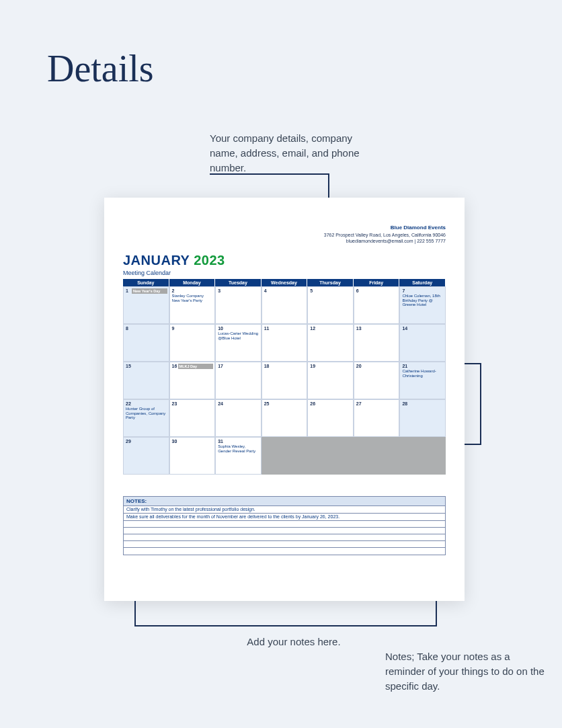  I want to click on day-header: Wednesday, so click(285, 282).